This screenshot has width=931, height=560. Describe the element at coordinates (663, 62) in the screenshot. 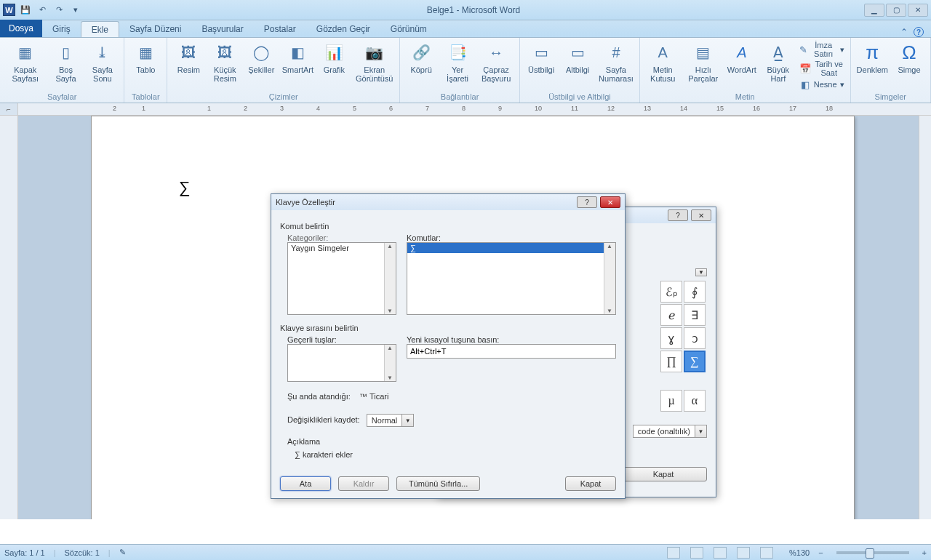

I see `metin-kutusu-button: AMetin Kutusu` at that location.